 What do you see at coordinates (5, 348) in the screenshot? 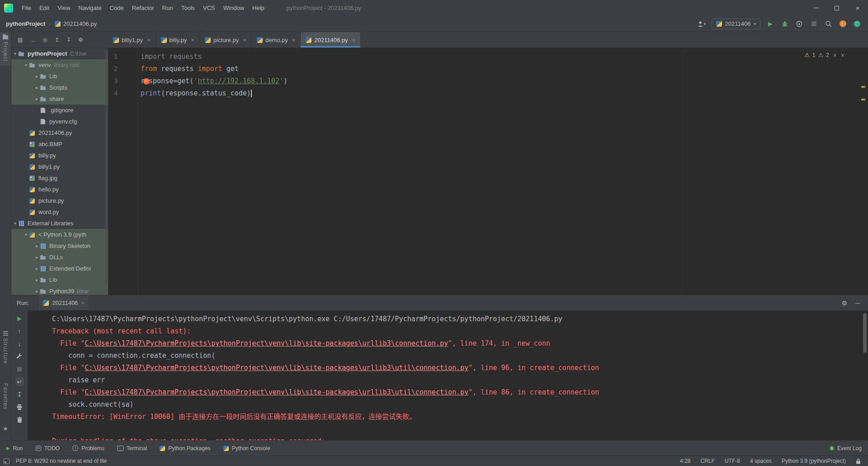
I see `tool-button-structure: Structure` at bounding box center [5, 348].